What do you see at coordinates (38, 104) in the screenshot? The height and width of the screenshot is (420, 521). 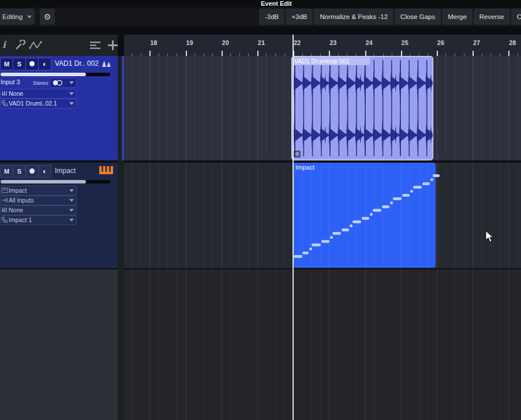 I see `output-routing-dropdown: VAD1 Druml..02.1` at bounding box center [38, 104].